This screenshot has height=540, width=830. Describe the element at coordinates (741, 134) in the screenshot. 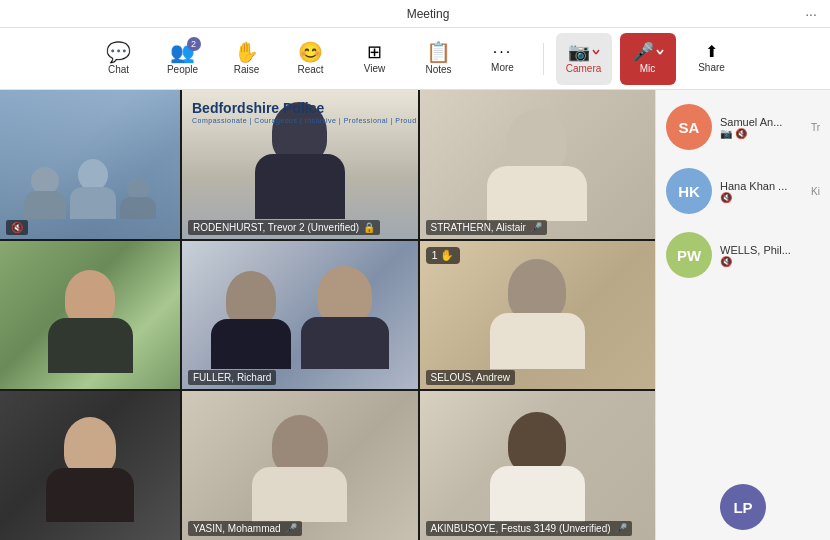

I see `mic-muted-icon-sa: 🔇` at that location.